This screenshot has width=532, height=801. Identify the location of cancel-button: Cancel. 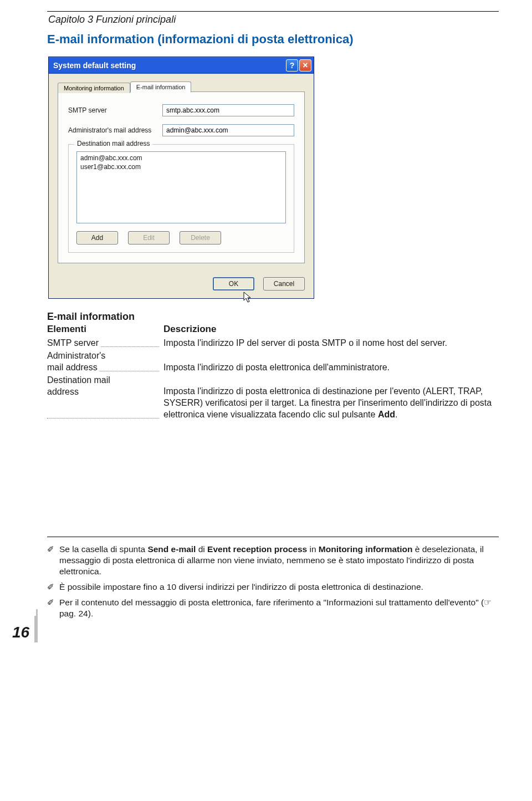
(284, 284).